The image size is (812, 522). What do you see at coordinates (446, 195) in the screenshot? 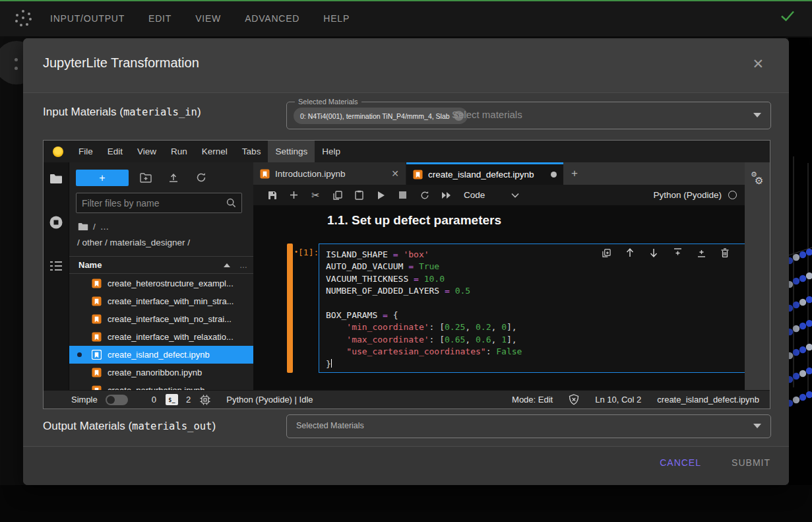
I see `restart-run-all-icon` at bounding box center [446, 195].